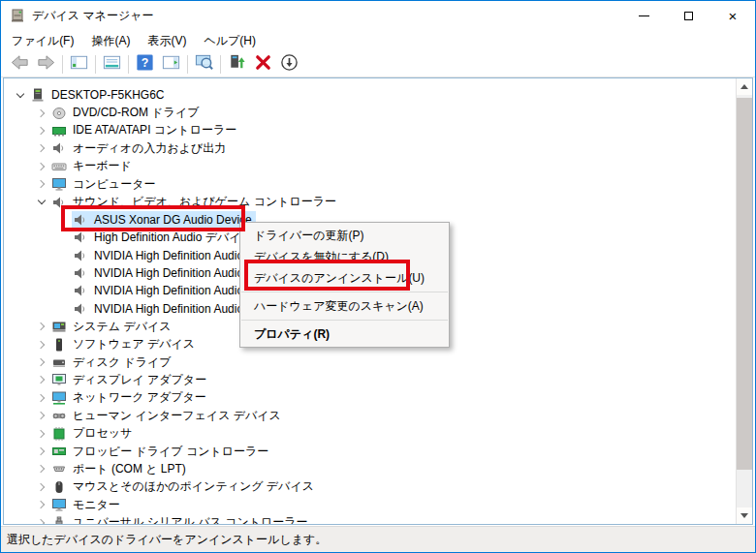  Describe the element at coordinates (122, 327) in the screenshot. I see `tree-label: システム デバイス` at that location.